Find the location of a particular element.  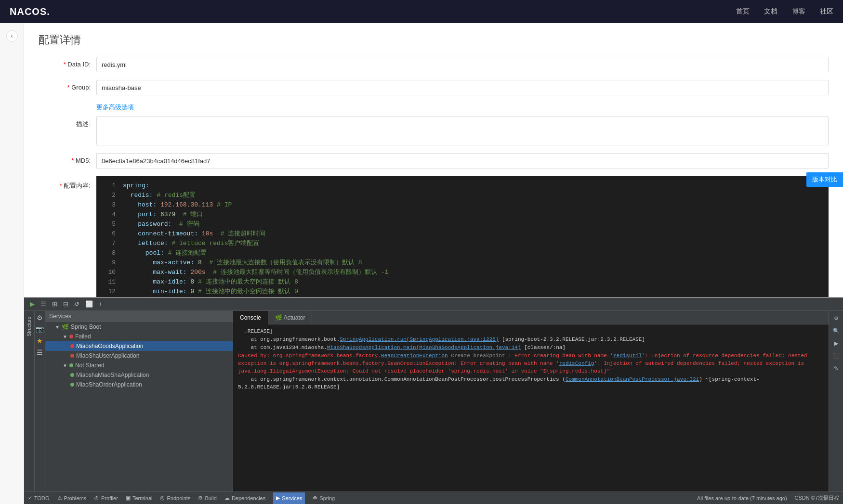

update-status: All files are up-to-date (7 minutes ago) is located at coordinates (742, 498).